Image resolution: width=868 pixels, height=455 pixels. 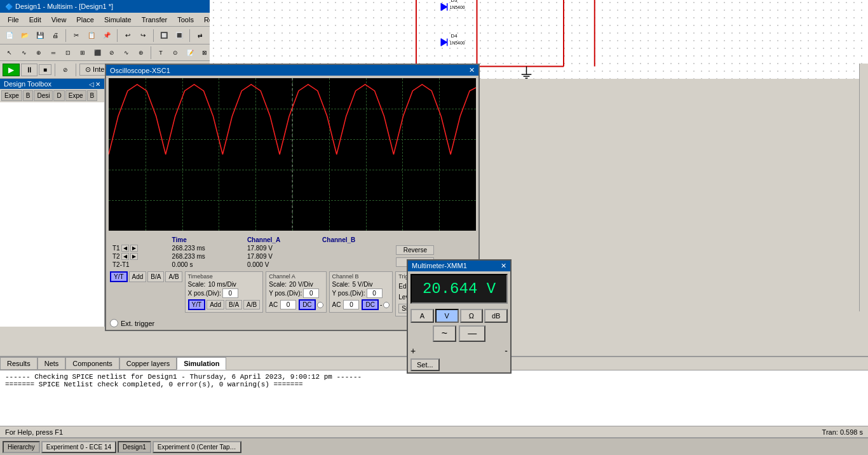 I want to click on comp4-btn: ⊘, so click(x=112, y=53).